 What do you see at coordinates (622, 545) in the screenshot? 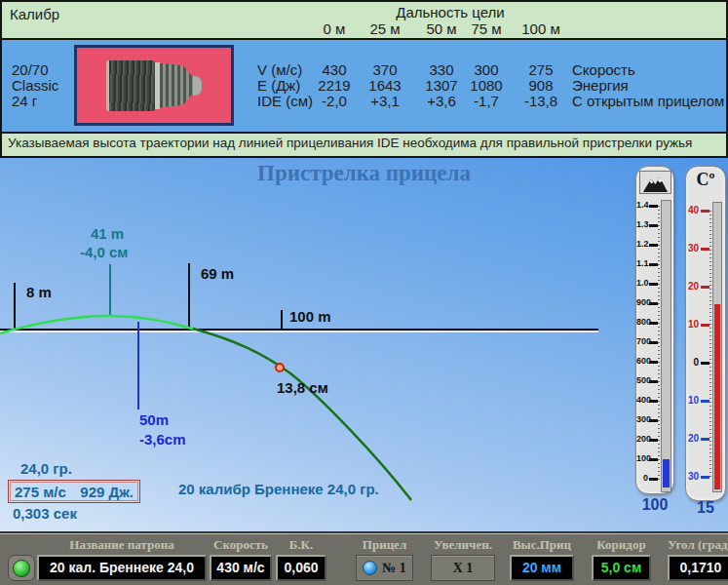
I see `corridor-label: Коридор` at bounding box center [622, 545].